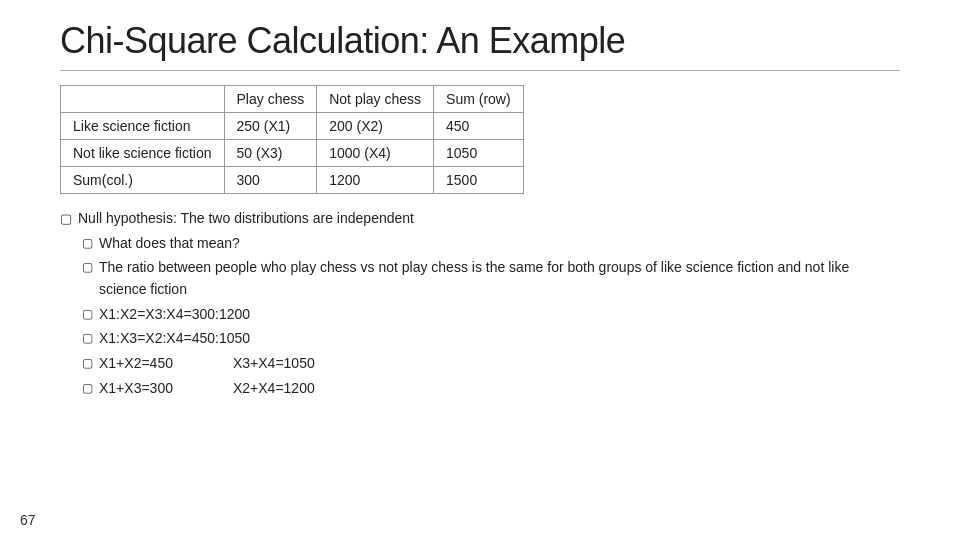  I want to click on page-number: 67, so click(28, 520).